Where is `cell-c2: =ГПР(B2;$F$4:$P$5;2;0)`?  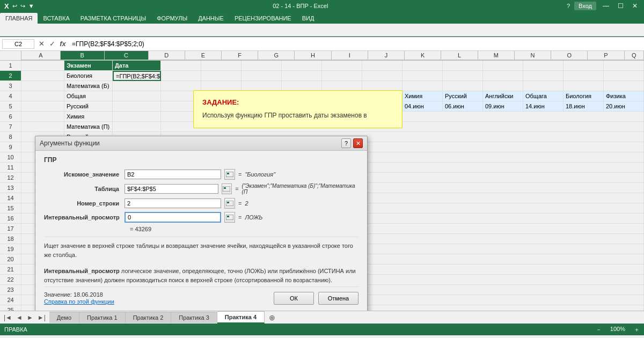 cell-c2: =ГПР(B2;$F$4:$P$5;2;0) is located at coordinates (137, 76).